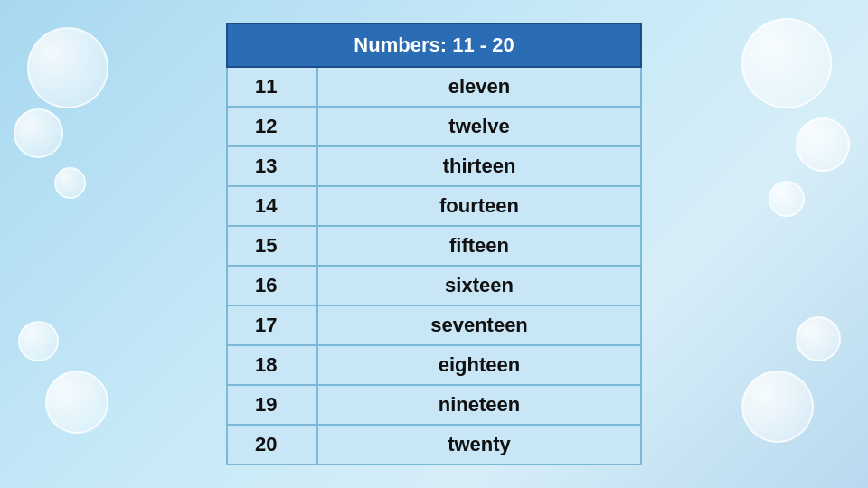 The image size is (868, 488). What do you see at coordinates (272, 445) in the screenshot?
I see `number-cell: 20` at bounding box center [272, 445].